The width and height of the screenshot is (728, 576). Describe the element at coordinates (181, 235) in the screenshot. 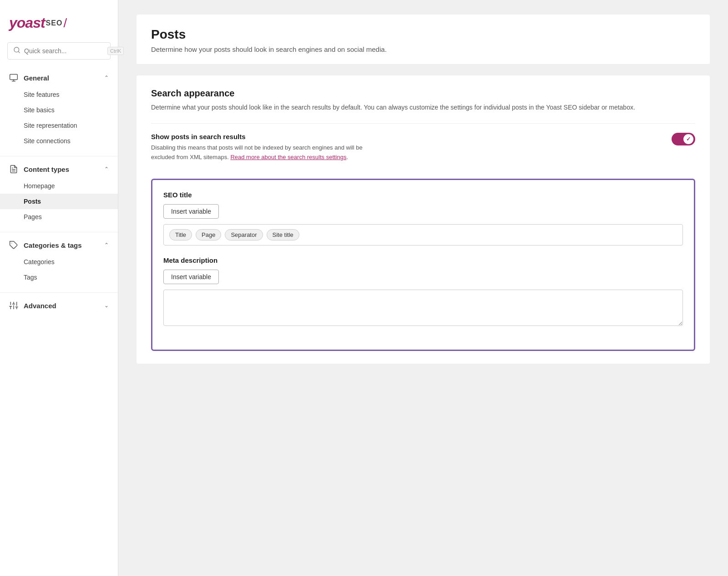

I see `tag-title: Title` at that location.